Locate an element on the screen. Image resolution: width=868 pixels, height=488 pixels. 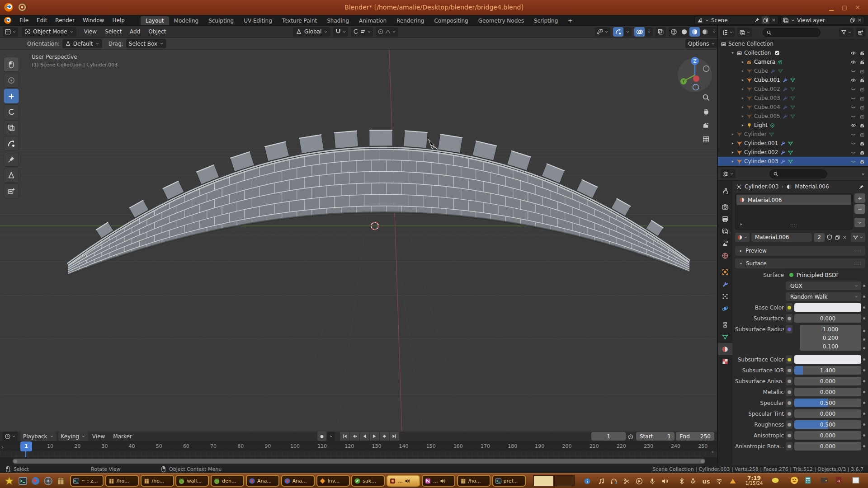
menu-edit: Edit is located at coordinates (42, 20).